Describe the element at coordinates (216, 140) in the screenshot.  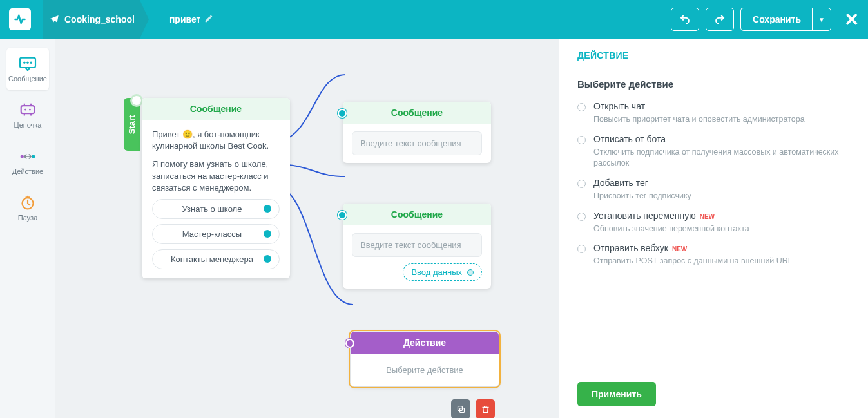
I see `message-text-1: Привет 🙂, я бот-помощник кулинарной школ…` at that location.